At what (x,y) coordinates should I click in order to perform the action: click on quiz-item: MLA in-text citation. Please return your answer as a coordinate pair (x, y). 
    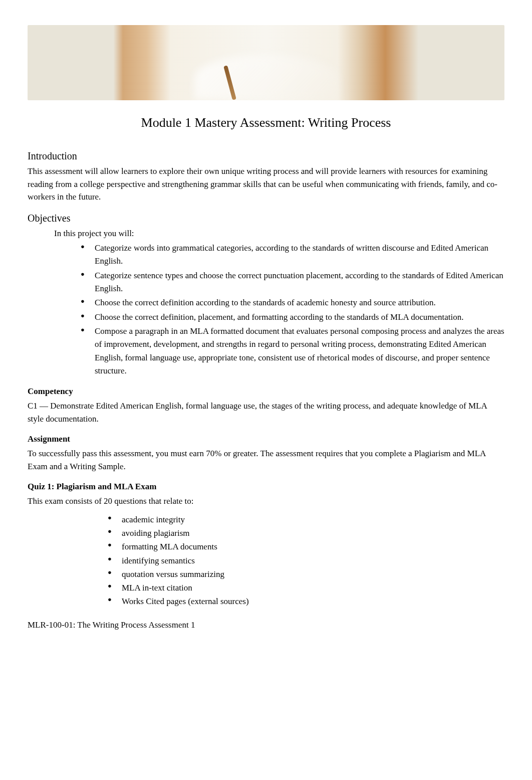
    Looking at the image, I should click on (306, 588).